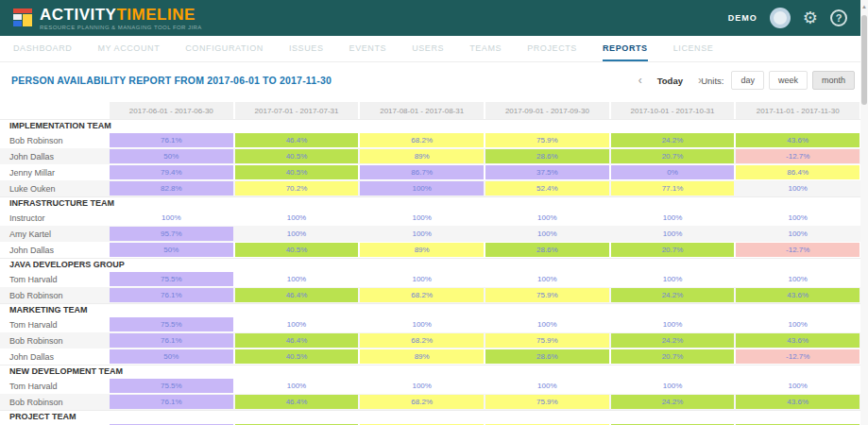  What do you see at coordinates (368, 49) in the screenshot?
I see `nav-item-events: EVENTS` at bounding box center [368, 49].